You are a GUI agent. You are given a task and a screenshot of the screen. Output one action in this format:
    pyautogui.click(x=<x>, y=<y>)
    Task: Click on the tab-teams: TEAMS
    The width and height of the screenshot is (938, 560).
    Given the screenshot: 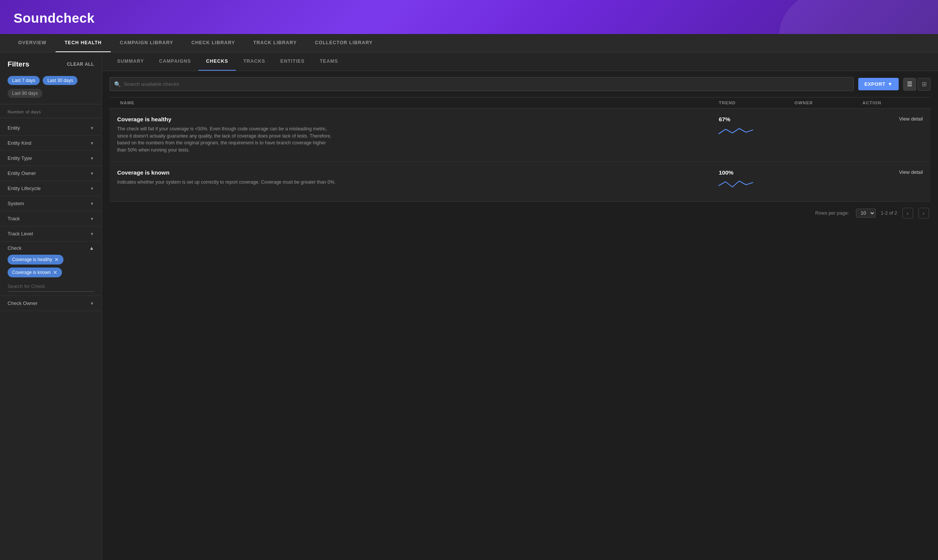 What is the action you would take?
    pyautogui.click(x=329, y=62)
    